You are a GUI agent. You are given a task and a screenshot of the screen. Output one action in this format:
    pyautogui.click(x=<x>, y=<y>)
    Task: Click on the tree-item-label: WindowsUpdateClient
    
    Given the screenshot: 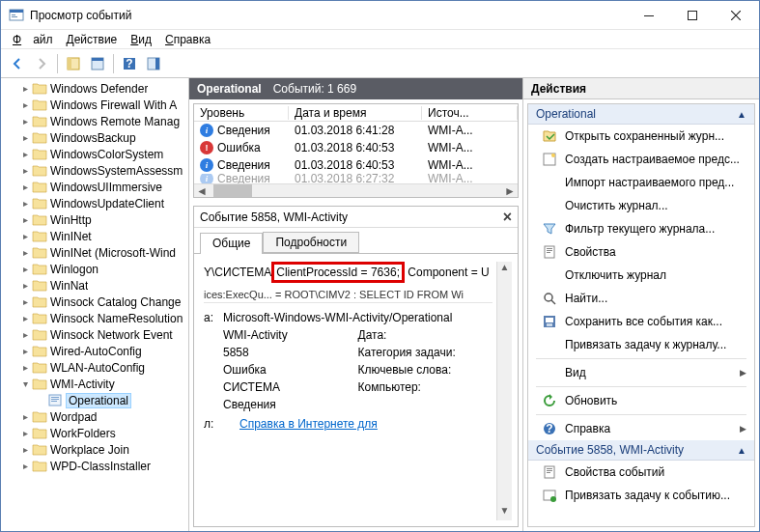 What is the action you would take?
    pyautogui.click(x=107, y=204)
    